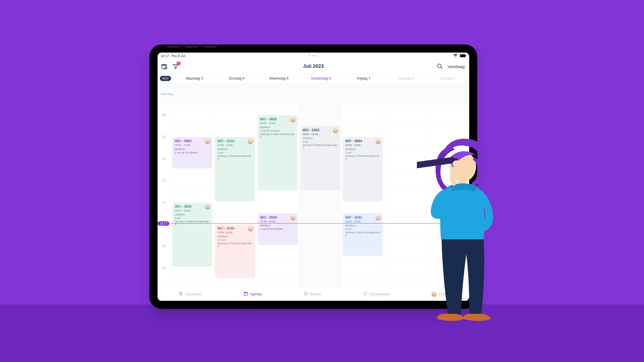 The height and width of the screenshot is (362, 644). I want to click on event-title: WO - 2234, so click(235, 141).